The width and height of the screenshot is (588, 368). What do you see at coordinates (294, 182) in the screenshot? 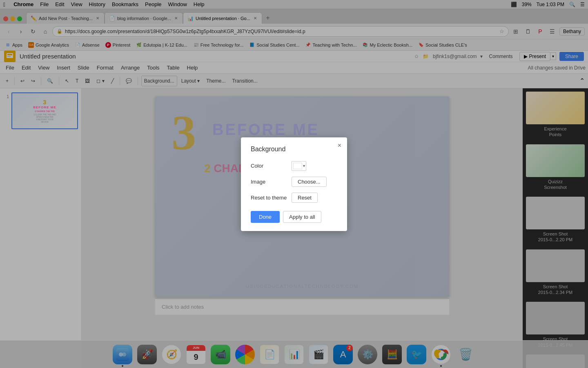
I see `image-row: Image Choose...` at bounding box center [294, 182].